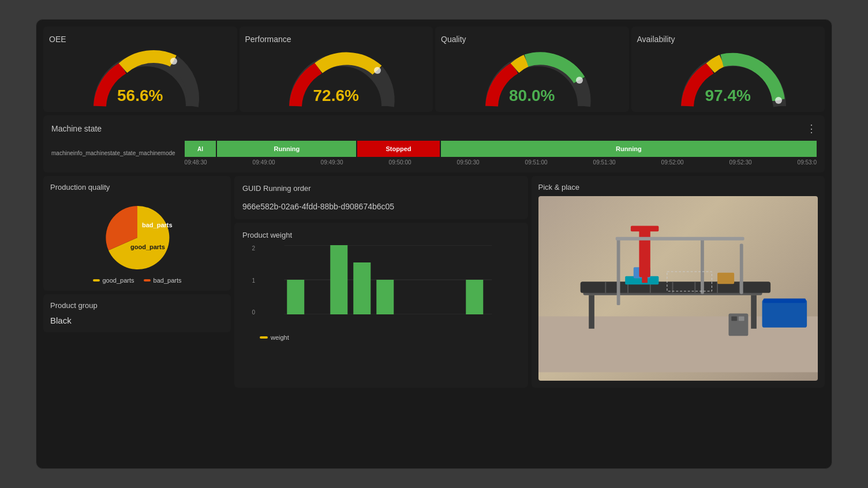 Image resolution: width=868 pixels, height=488 pixels. Describe the element at coordinates (196, 163) in the screenshot. I see `time-label-0: 09:48:30` at that location.